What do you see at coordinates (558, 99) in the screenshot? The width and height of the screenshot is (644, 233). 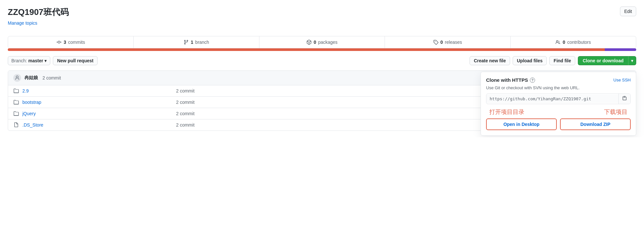 I see `clone-url-box` at bounding box center [558, 99].